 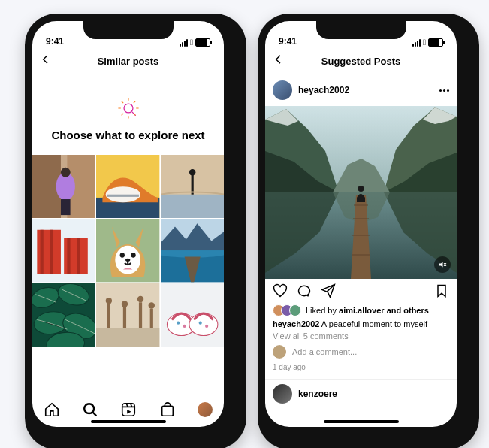 I want to click on share-button, so click(x=328, y=292).